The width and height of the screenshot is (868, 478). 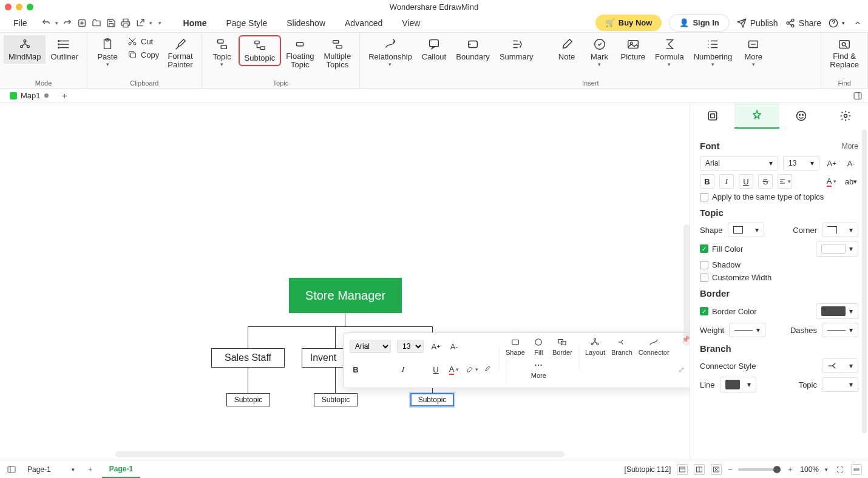 What do you see at coordinates (336, 400) in the screenshot?
I see `node-sub2: Subtopic` at bounding box center [336, 400].